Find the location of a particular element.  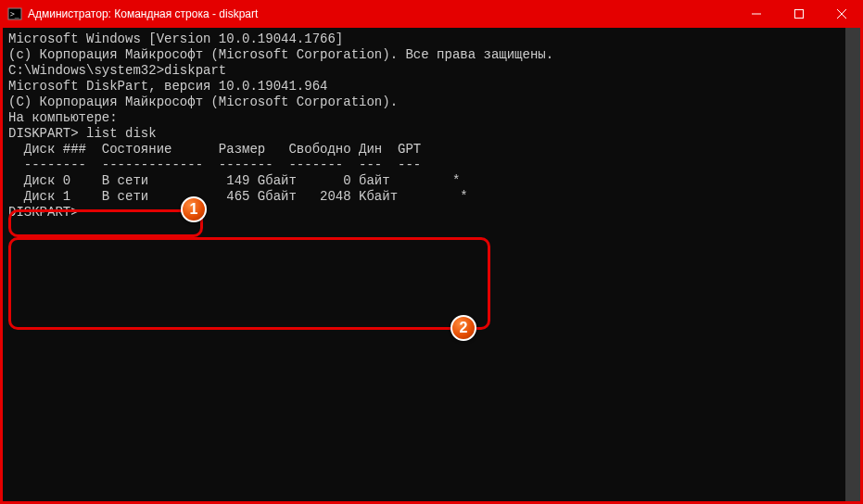

terminal-line: (C) Корпорация Майкрософт (Microsoft Cor… is located at coordinates (432, 102).